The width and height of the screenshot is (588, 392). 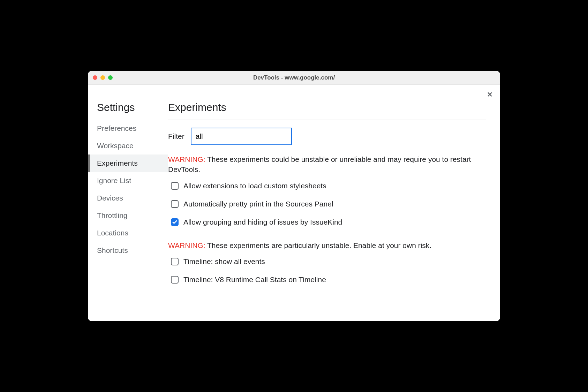 What do you see at coordinates (114, 181) in the screenshot?
I see `sidebar-item-label: Ignore List` at bounding box center [114, 181].